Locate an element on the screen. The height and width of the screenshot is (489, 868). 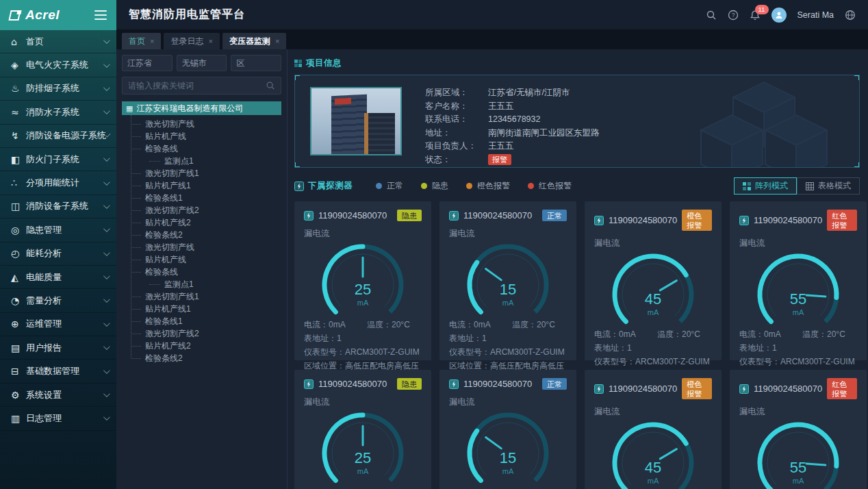
user-name: Serati Ma is located at coordinates (816, 15).